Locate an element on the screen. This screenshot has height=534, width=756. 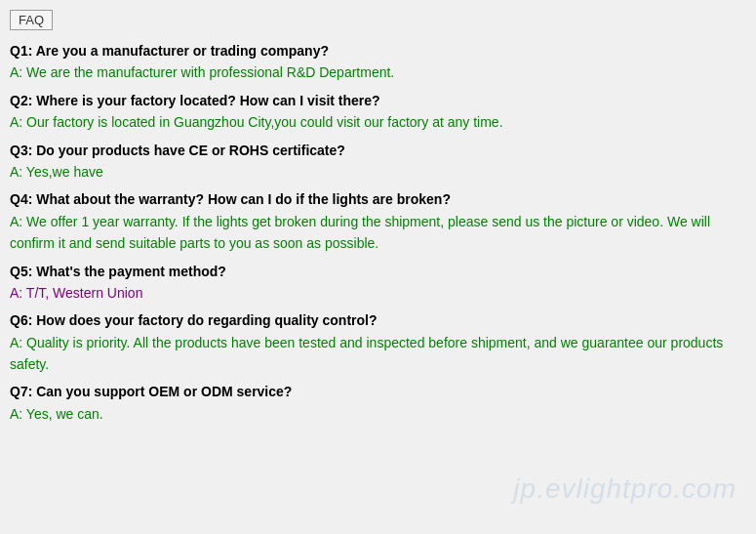
answer-7: A: Yes, we can. is located at coordinates (378, 414).